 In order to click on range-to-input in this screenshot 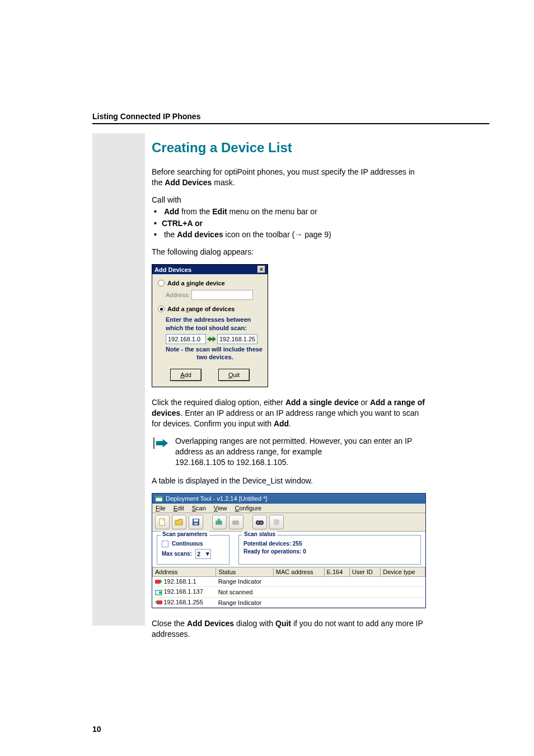, I will do `click(237, 339)`.